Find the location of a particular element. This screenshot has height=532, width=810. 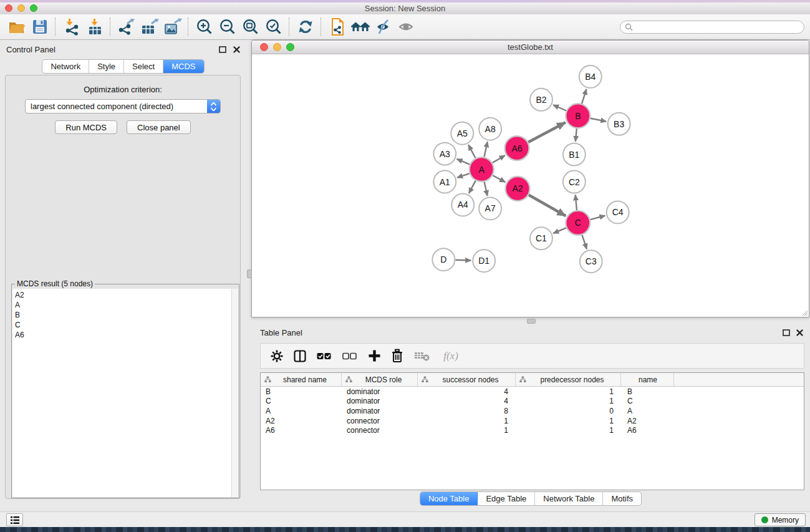

import-network-button is located at coordinates (71, 27).